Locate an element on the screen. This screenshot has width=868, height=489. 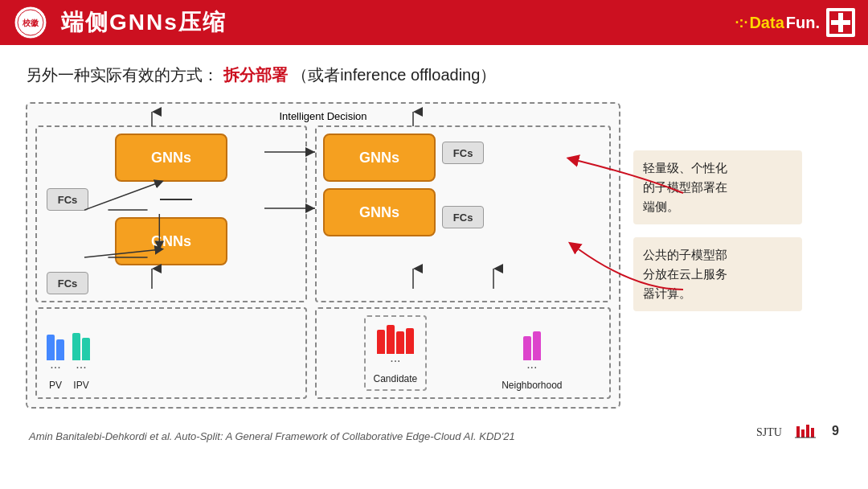
flag-icon is located at coordinates (841, 23).